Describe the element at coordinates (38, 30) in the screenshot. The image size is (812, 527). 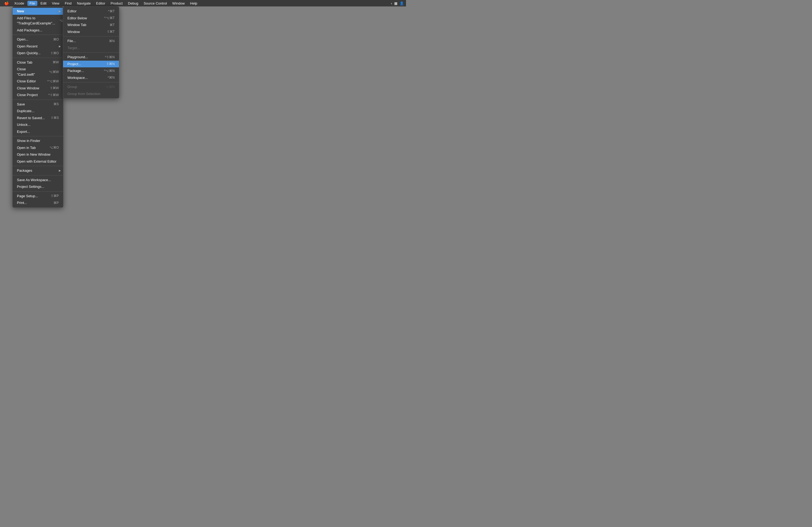
I see `menu-item-add-packages: Add Packages...` at that location.